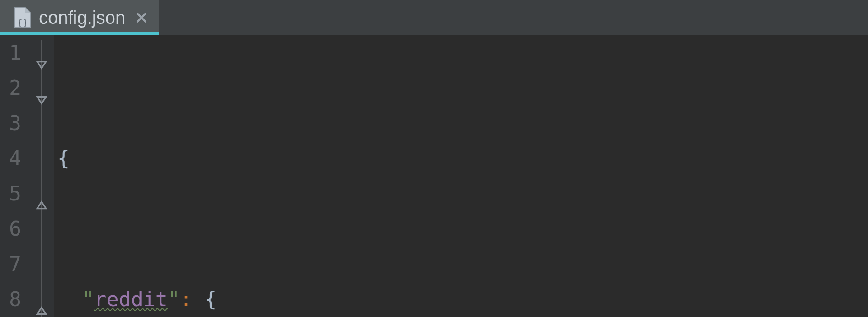 This screenshot has height=317, width=868. I want to click on file-tab-label: config.json, so click(82, 18).